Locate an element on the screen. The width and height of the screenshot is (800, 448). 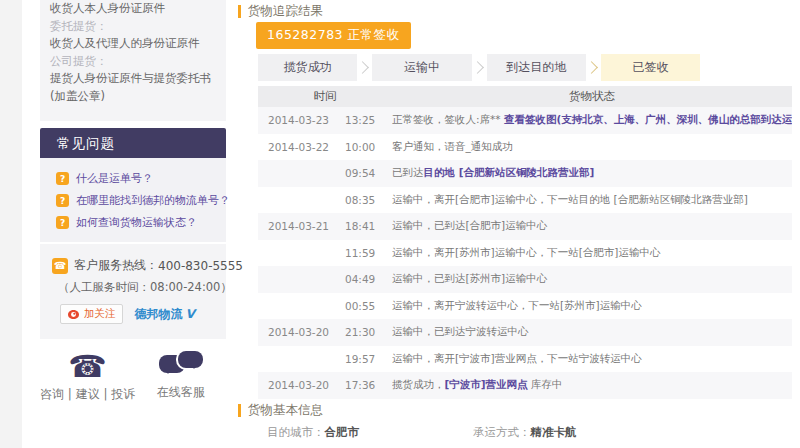
status-link: 目的地 [合肥新站区铜陵北路营业部] is located at coordinates (510, 172).